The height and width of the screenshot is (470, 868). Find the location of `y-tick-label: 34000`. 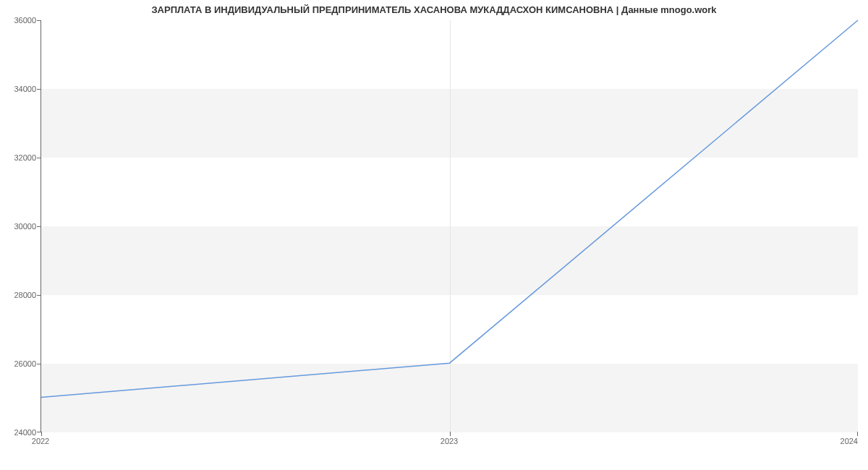

y-tick-label: 34000 is located at coordinates (20, 89).